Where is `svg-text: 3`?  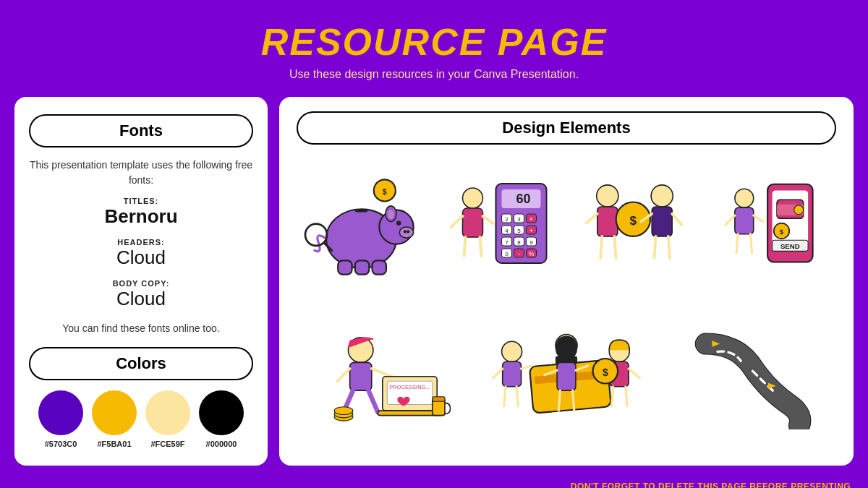 svg-text: 3 is located at coordinates (519, 220).